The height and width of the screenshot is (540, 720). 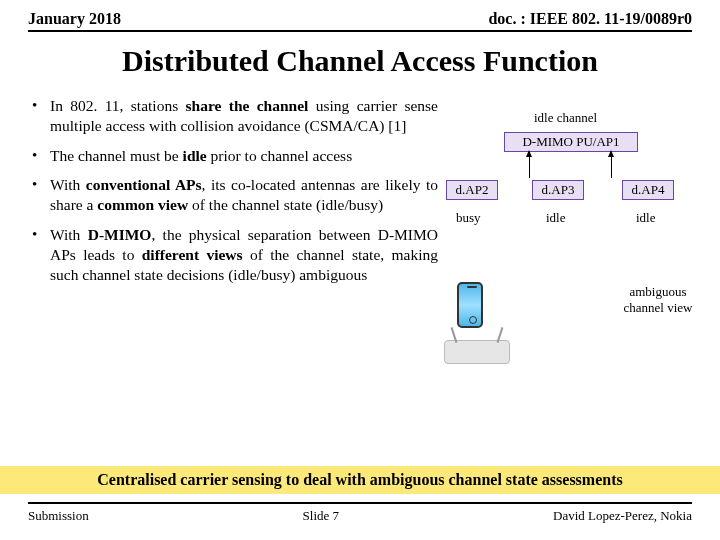 What do you see at coordinates (658, 300) in the screenshot?
I see `ambiguous-label: ambiguous channel view` at bounding box center [658, 300].